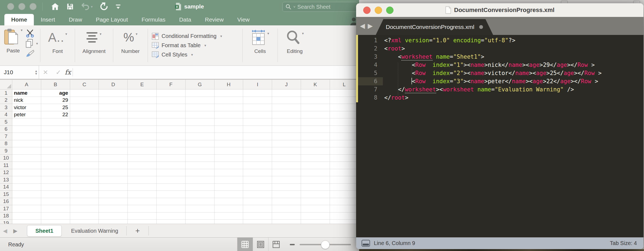 This screenshot has width=644, height=251. I want to click on cell-H10, so click(229, 158).